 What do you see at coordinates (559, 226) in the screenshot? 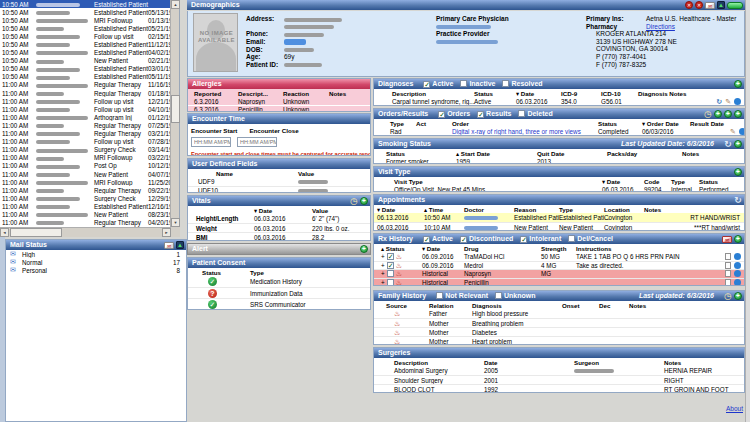
I see `appointment-row: 06.03.2016 10:10 AM New Patient New Pati…` at bounding box center [559, 226].